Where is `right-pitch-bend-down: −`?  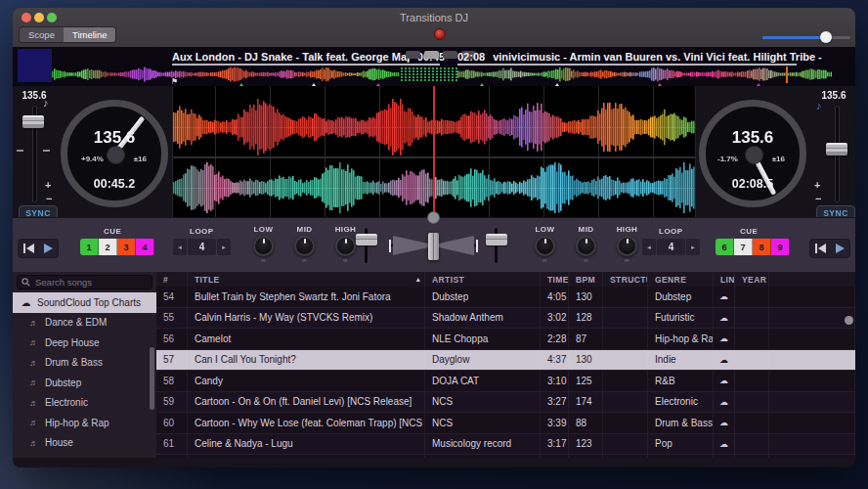 right-pitch-bend-down: − is located at coordinates (818, 199).